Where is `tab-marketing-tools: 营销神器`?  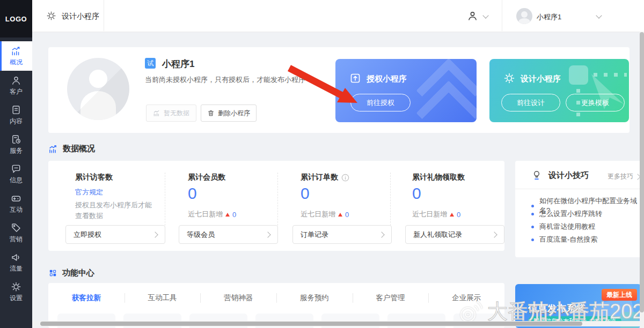 tab-marketing-tools: 营销神器 is located at coordinates (238, 298).